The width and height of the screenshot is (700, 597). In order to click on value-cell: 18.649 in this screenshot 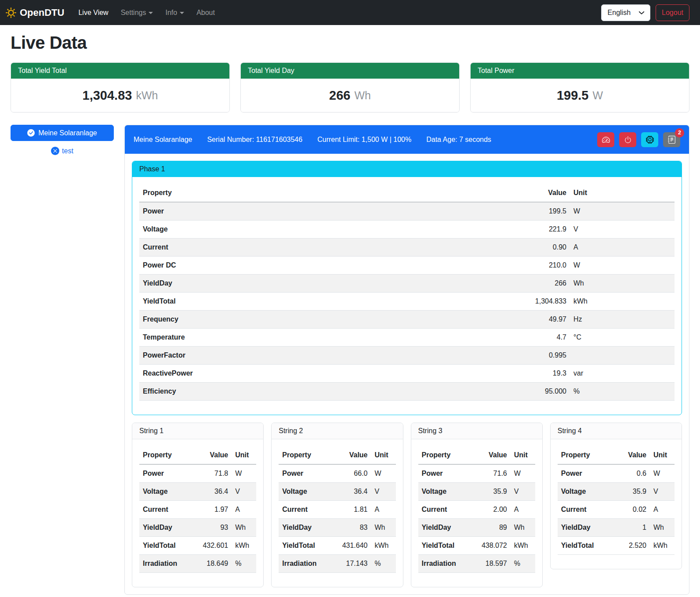, I will do `click(211, 564)`.